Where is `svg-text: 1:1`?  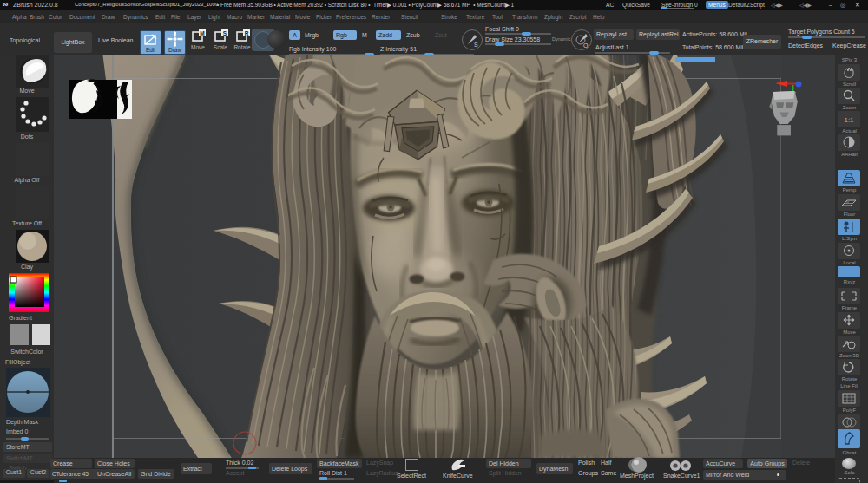 svg-text: 1:1 is located at coordinates (849, 120).